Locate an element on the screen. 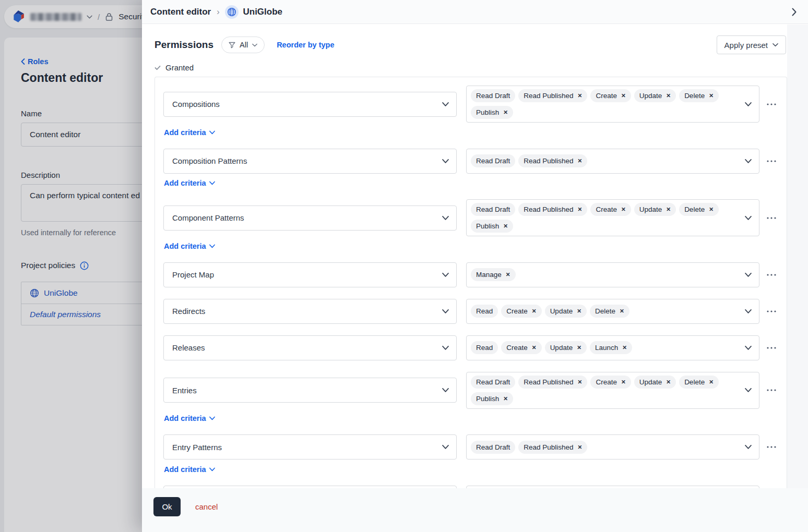 The image size is (808, 532). permission-row-block: Releases ReadCreate✕Update✕Launch✕ is located at coordinates (472, 348).